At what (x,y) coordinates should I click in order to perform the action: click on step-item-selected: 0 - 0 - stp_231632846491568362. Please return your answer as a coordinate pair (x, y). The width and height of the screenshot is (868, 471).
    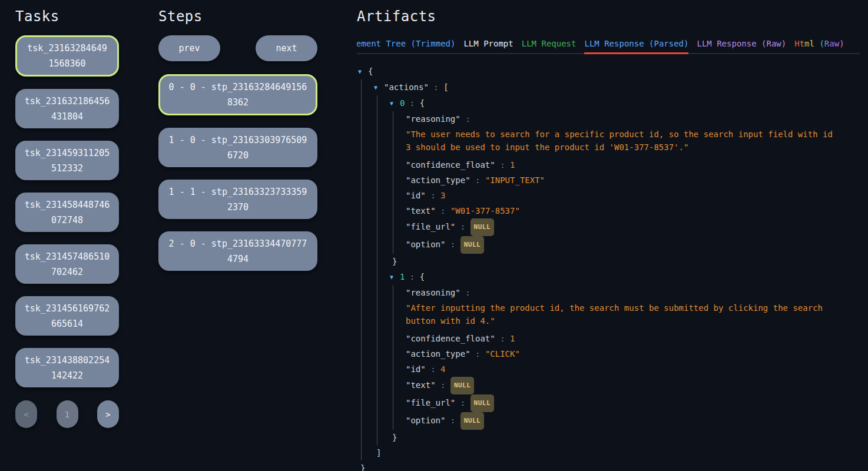
    Looking at the image, I should click on (238, 95).